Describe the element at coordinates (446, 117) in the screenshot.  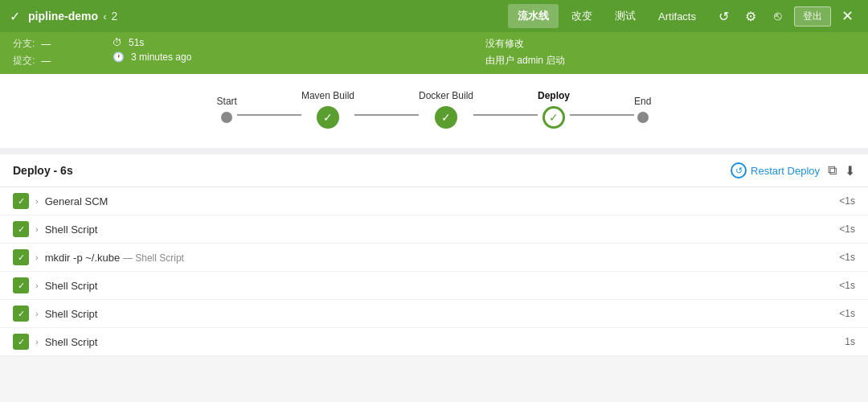
I see `stage-docker-node: ✓` at that location.